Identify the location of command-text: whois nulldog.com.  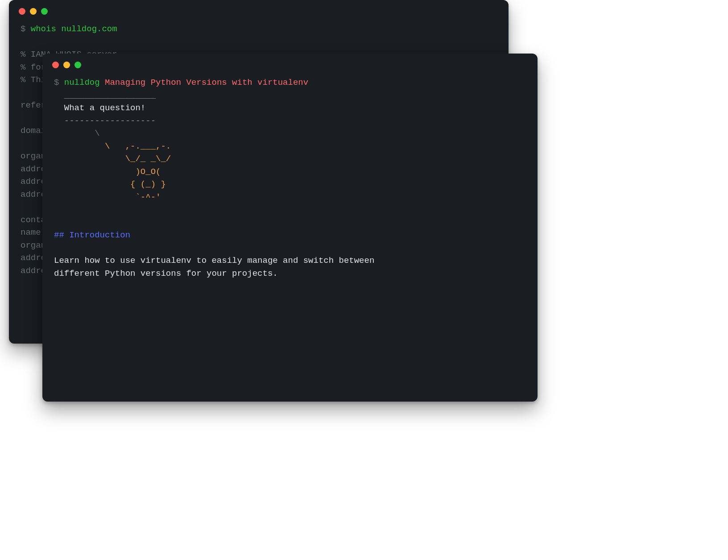
(74, 29).